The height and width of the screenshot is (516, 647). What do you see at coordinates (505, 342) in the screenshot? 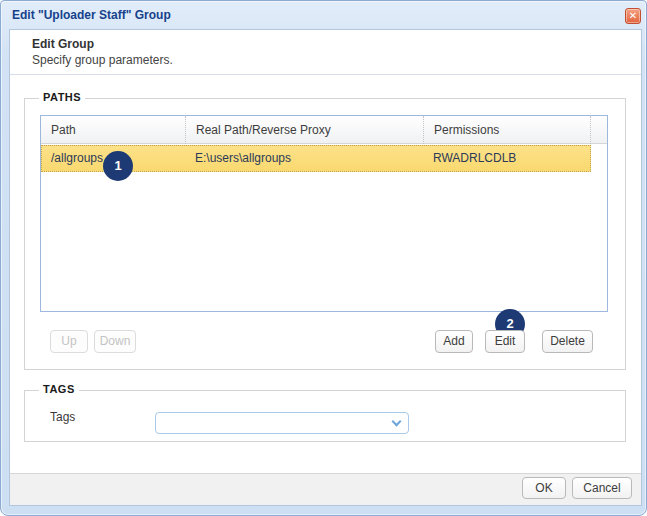
I see `edit-button: Edit` at bounding box center [505, 342].